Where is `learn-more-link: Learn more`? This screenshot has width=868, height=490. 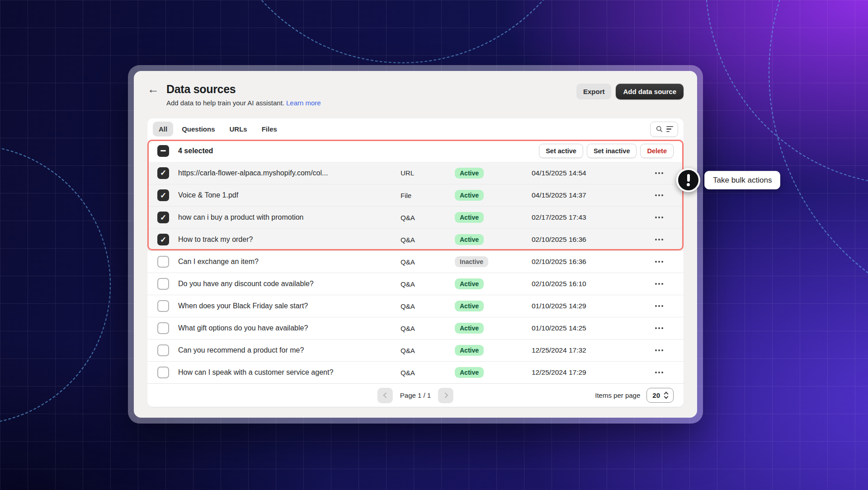
learn-more-link: Learn more is located at coordinates (304, 103).